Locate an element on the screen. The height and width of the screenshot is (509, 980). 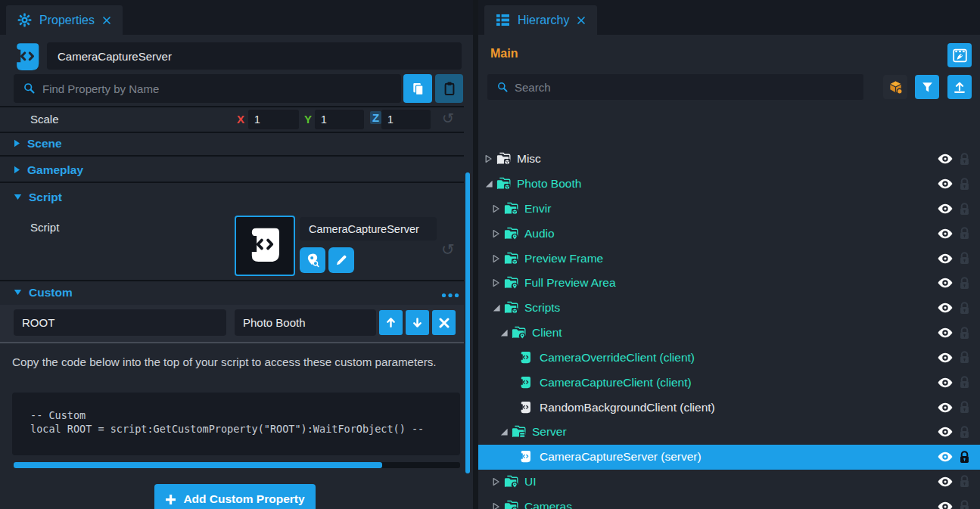
export-button is located at coordinates (960, 87).